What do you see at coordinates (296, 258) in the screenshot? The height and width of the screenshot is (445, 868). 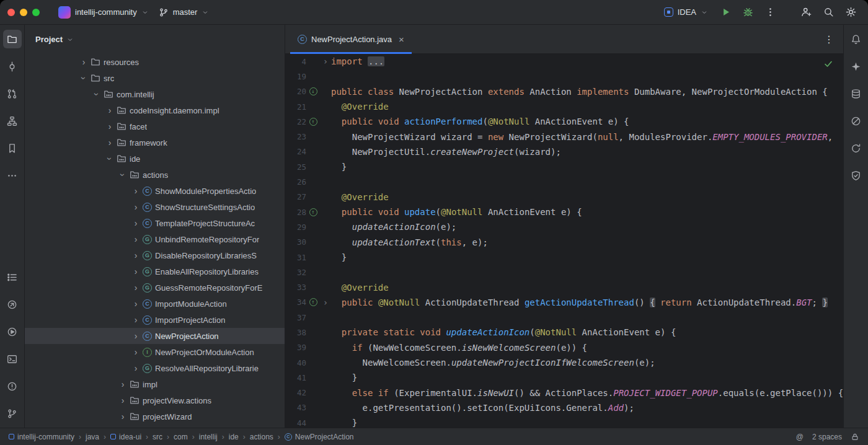 I see `line-number: 31` at bounding box center [296, 258].